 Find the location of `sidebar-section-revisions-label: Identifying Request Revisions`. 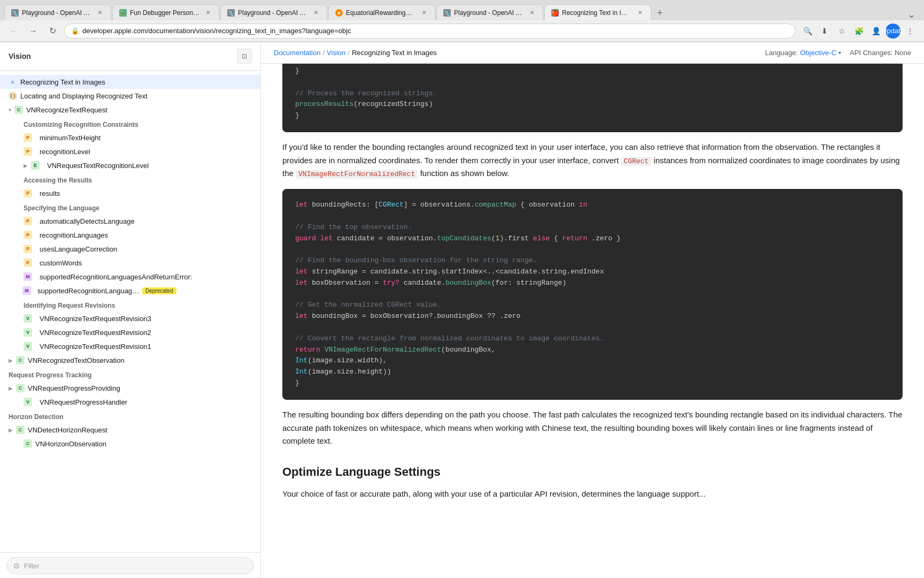

sidebar-section-revisions-label: Identifying Request Revisions is located at coordinates (70, 306).